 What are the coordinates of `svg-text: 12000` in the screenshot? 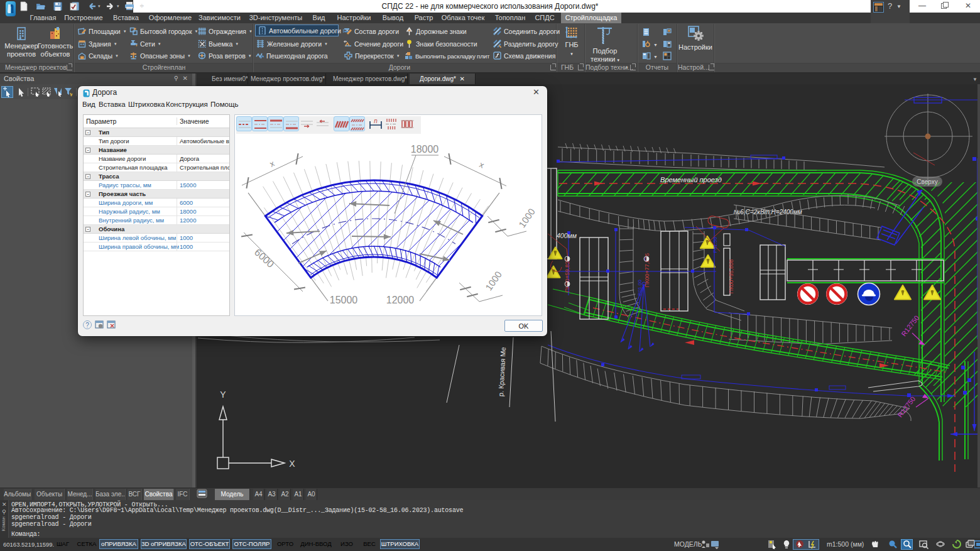 It's located at (401, 300).